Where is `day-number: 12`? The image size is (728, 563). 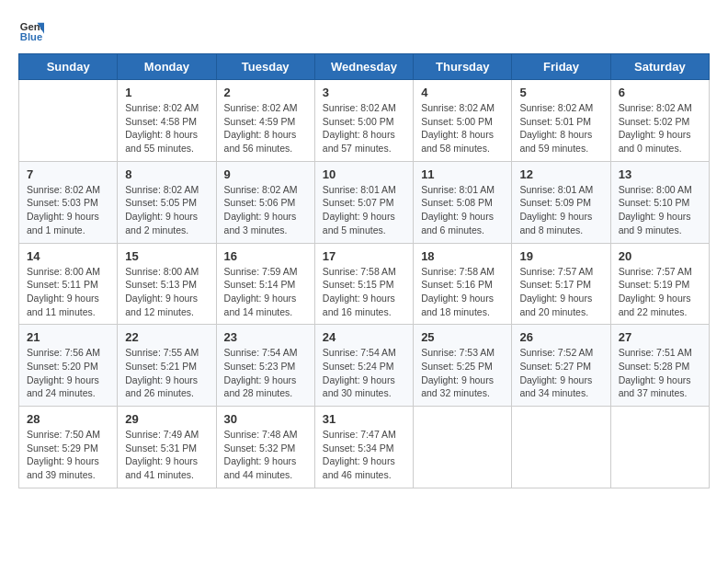 day-number: 12 is located at coordinates (561, 175).